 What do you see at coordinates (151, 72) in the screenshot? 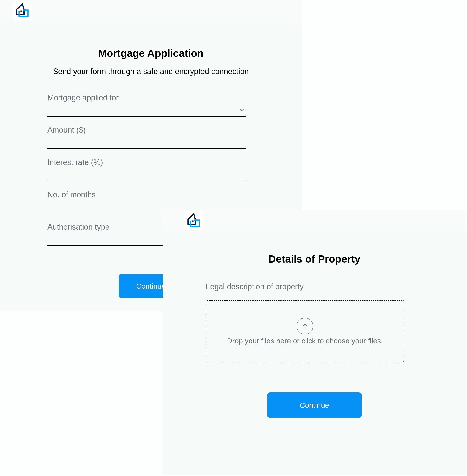
I see `page-subtitle: Send your form through a safe and encryp…` at bounding box center [151, 72].